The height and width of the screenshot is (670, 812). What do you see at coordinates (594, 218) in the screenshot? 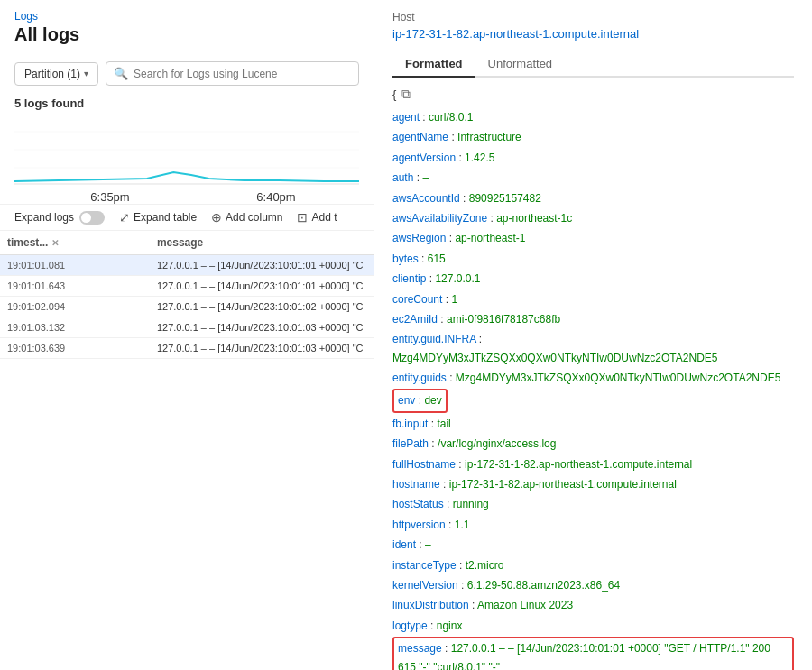
I see `json-field: awsAvailabilityZone : ap-northeast-1c` at bounding box center [594, 218].